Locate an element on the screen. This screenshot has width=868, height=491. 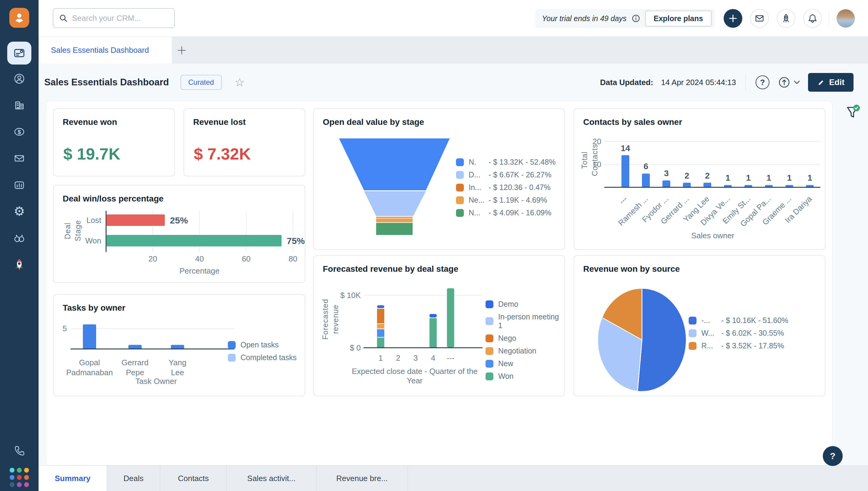
add-tab-button is located at coordinates (182, 51).